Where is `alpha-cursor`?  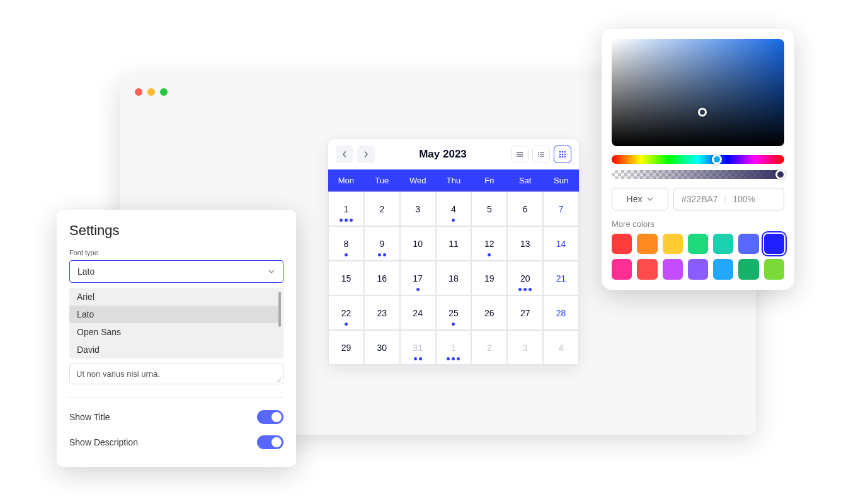
alpha-cursor is located at coordinates (780, 175).